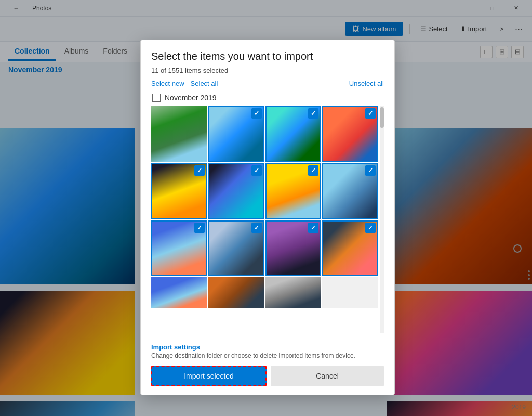 The image size is (532, 416). Describe the element at coordinates (268, 56) in the screenshot. I see `dialog-title: Select the items you want to import` at that location.